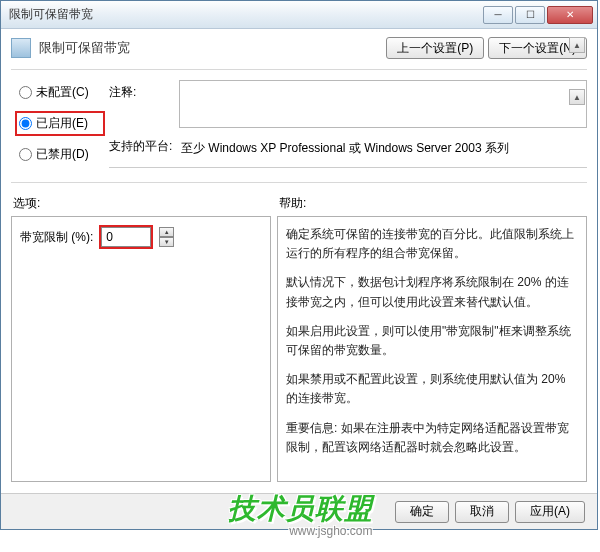 This screenshot has height=552, width=600. Describe the element at coordinates (60, 127) in the screenshot. I see `radio-group: 未配置(C) 已启用(E) 已禁用(D)` at that location.